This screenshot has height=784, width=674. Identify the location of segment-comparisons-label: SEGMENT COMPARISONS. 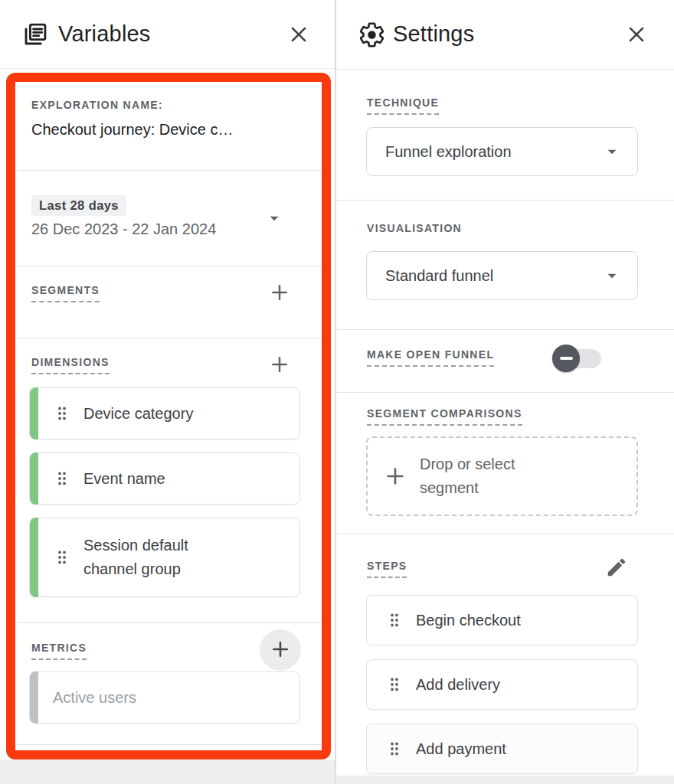
(444, 416).